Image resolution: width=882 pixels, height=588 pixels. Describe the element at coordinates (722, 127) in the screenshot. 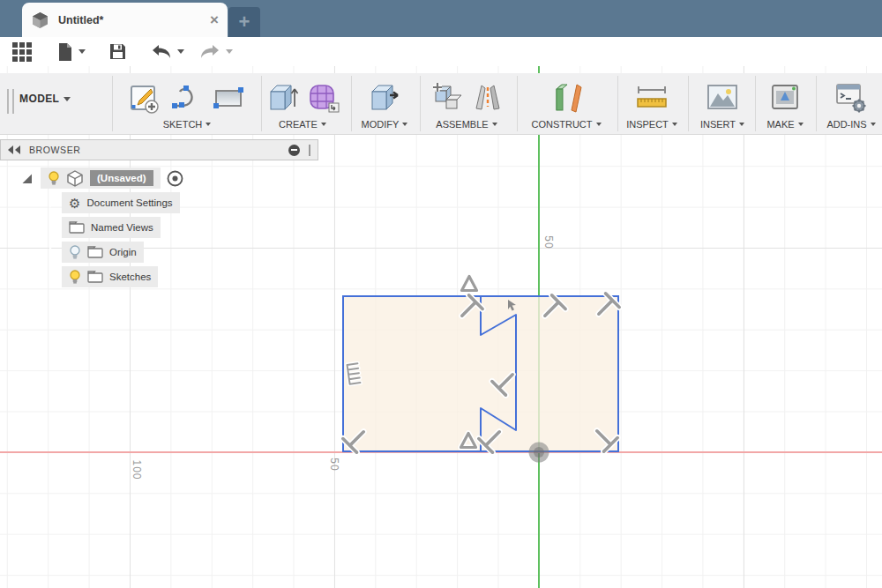

I see `insert-group-label: INSERT` at that location.